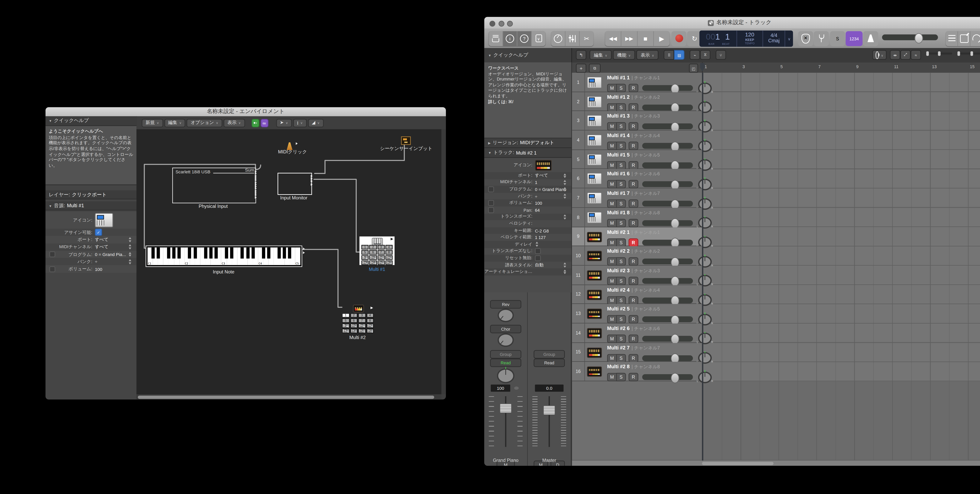  I want to click on cable-inputmonitor-to-multi1, so click(337, 215).